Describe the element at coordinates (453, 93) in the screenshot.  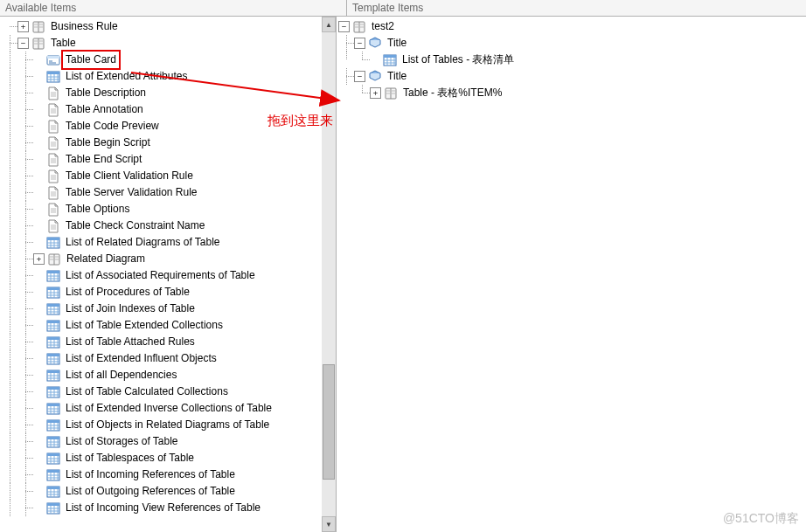
I see `tree-item-label: Table - 表格%ITEM%` at that location.